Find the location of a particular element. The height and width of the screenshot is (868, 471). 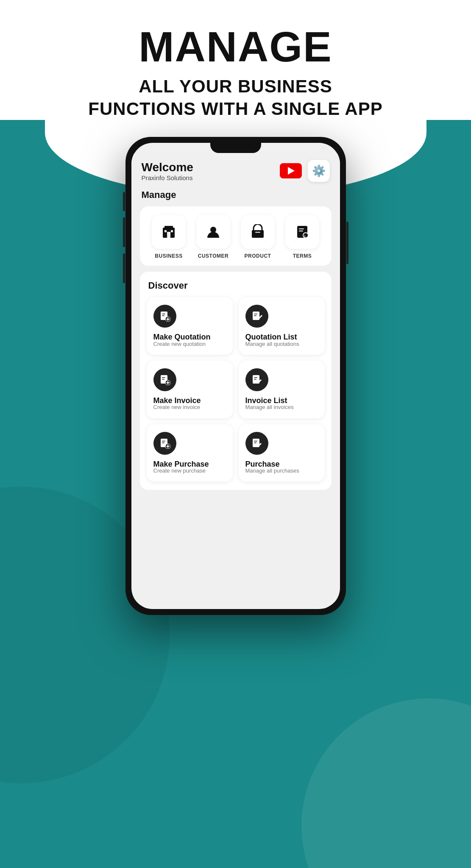

settings-button: ⚙️ is located at coordinates (319, 171).